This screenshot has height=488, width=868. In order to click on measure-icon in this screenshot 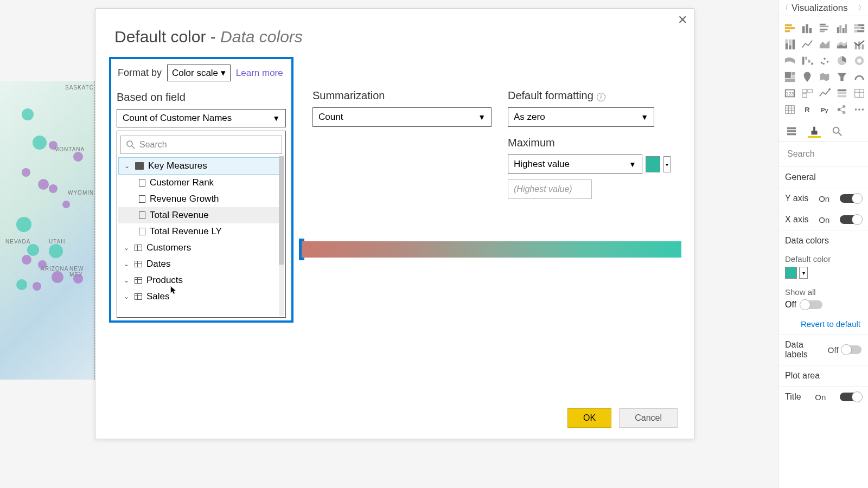, I will do `click(142, 215)`.